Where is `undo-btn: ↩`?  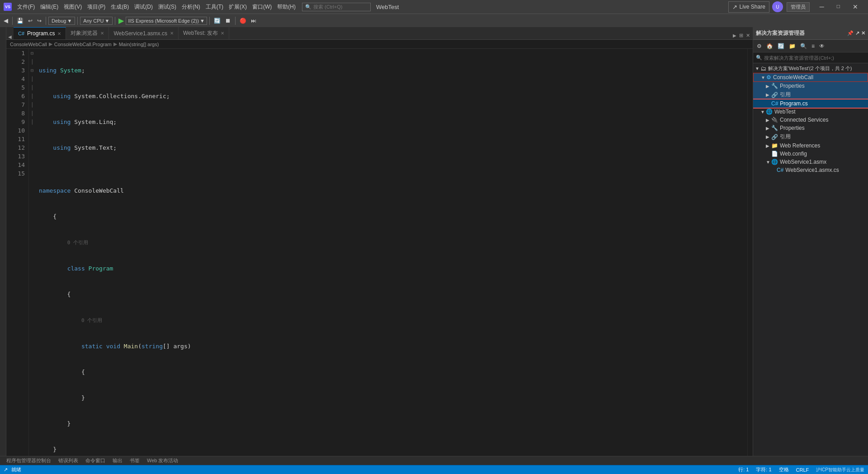
undo-btn: ↩ is located at coordinates (30, 21).